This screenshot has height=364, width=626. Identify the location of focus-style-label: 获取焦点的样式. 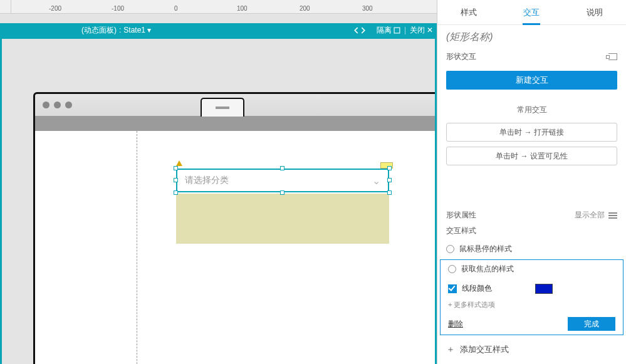
(488, 269).